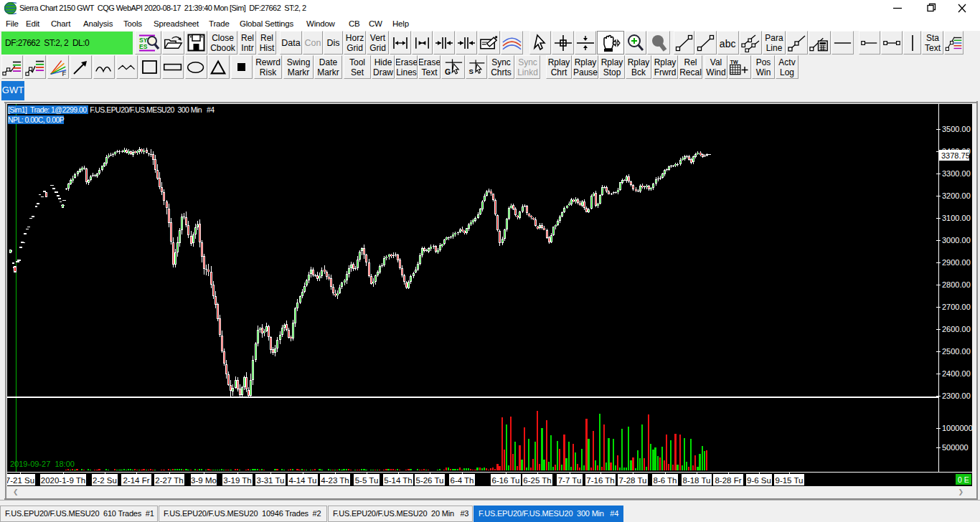 This screenshot has height=522, width=980. Describe the element at coordinates (957, 428) in the screenshot. I see `svg-text: 1000000` at that location.